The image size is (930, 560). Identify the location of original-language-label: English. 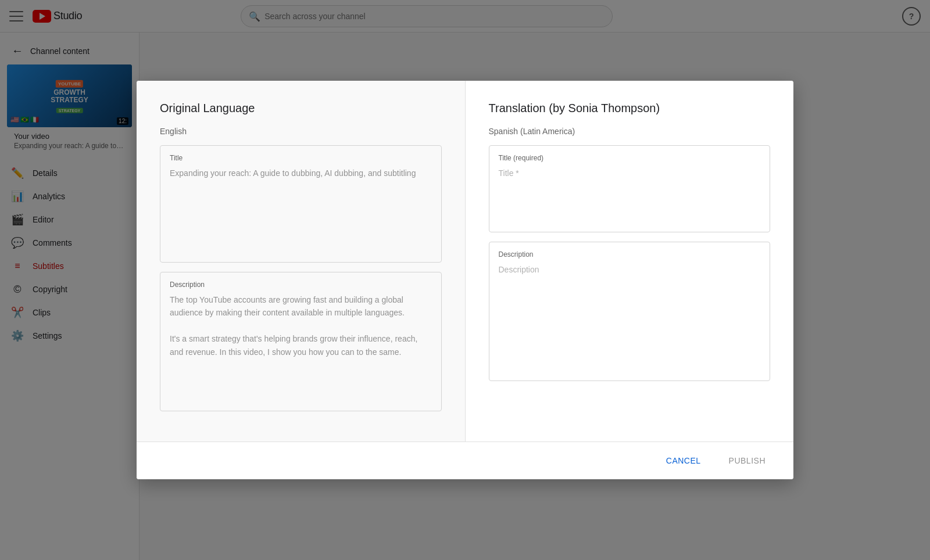
(301, 131).